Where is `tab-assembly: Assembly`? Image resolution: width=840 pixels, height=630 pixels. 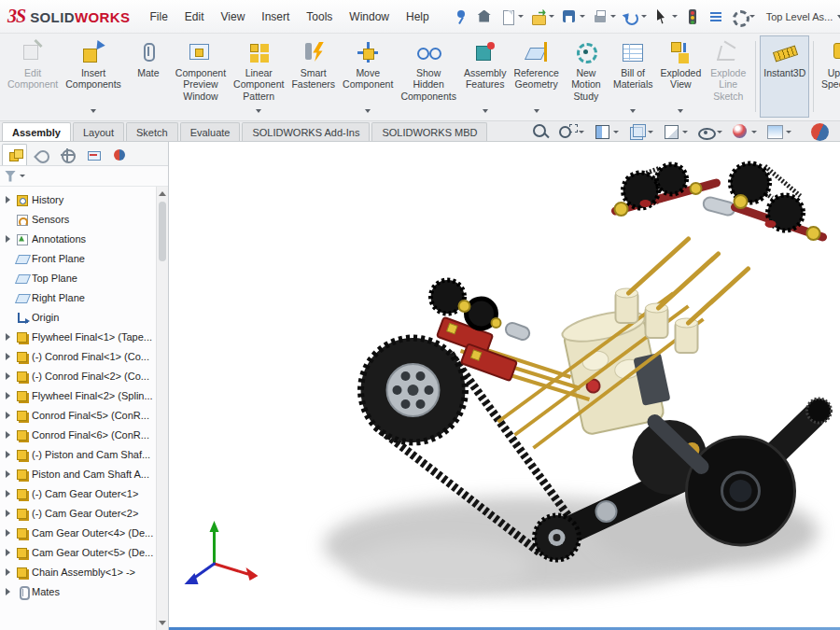
tab-assembly: Assembly is located at coordinates (36, 132).